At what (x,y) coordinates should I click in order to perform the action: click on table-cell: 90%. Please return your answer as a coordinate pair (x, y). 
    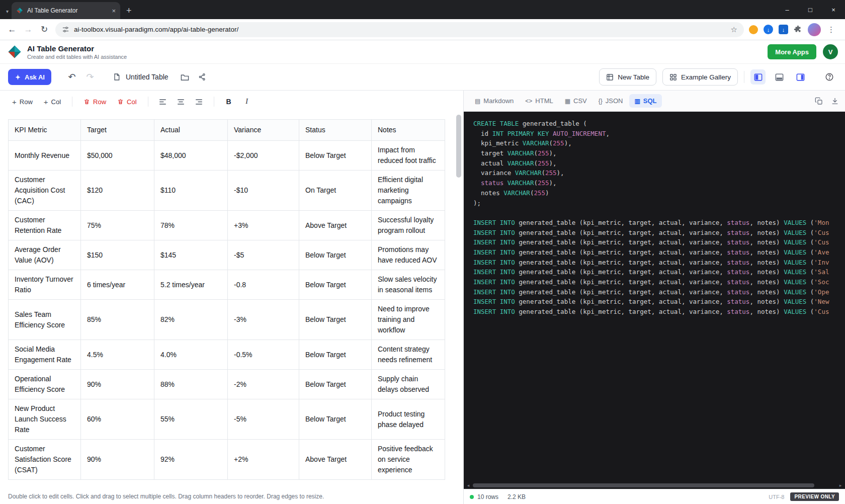
    Looking at the image, I should click on (118, 460).